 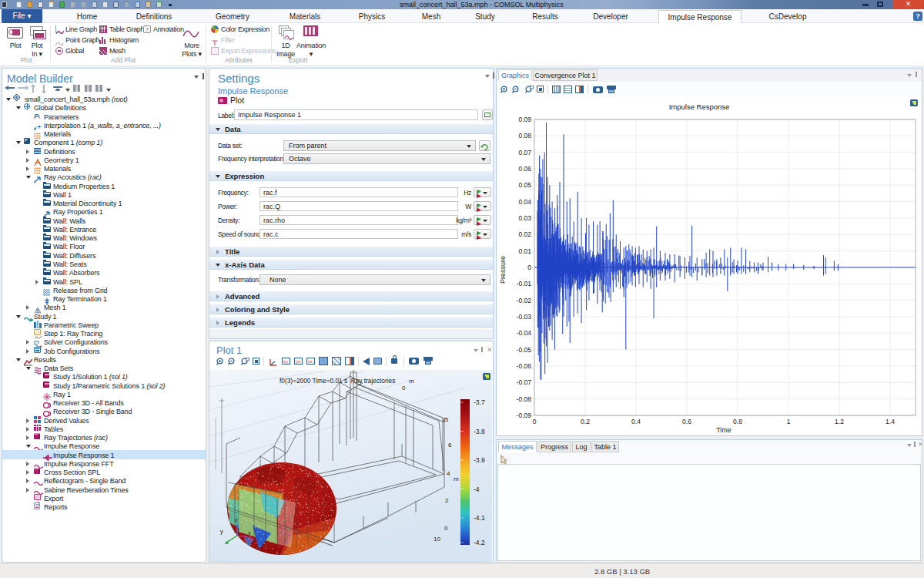 I want to click on svg-text: -0.05, so click(x=524, y=350).